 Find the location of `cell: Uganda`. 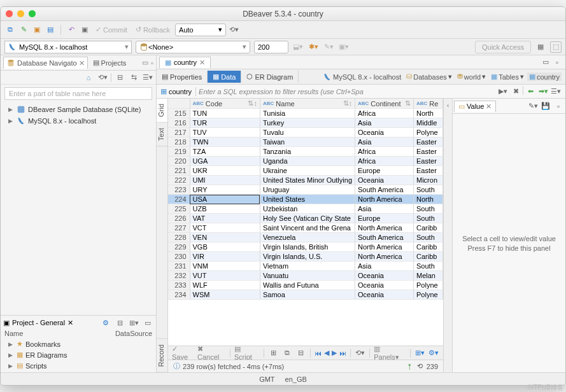

cell: Uganda is located at coordinates (307, 162).